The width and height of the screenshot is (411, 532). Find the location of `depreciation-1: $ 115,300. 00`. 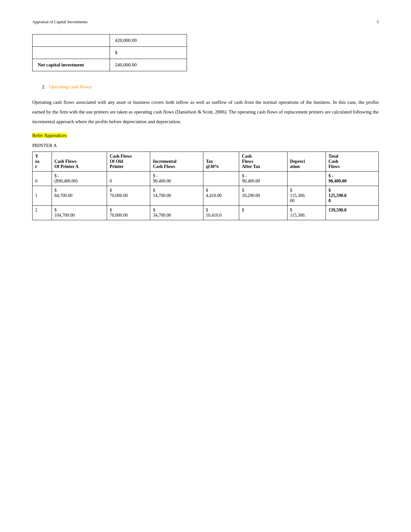

depreciation-1: $ 115,300. 00 is located at coordinates (306, 196).